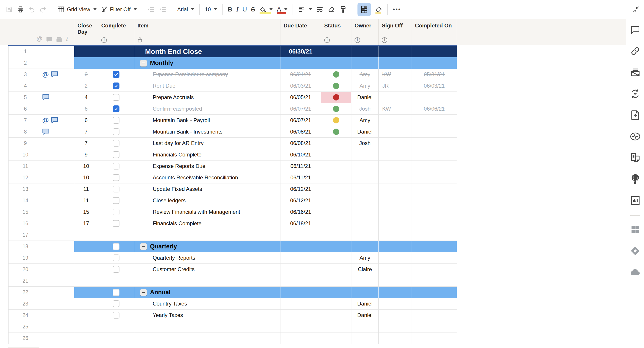  What do you see at coordinates (41, 304) in the screenshot?
I see `row-number-cell: 23` at bounding box center [41, 304].